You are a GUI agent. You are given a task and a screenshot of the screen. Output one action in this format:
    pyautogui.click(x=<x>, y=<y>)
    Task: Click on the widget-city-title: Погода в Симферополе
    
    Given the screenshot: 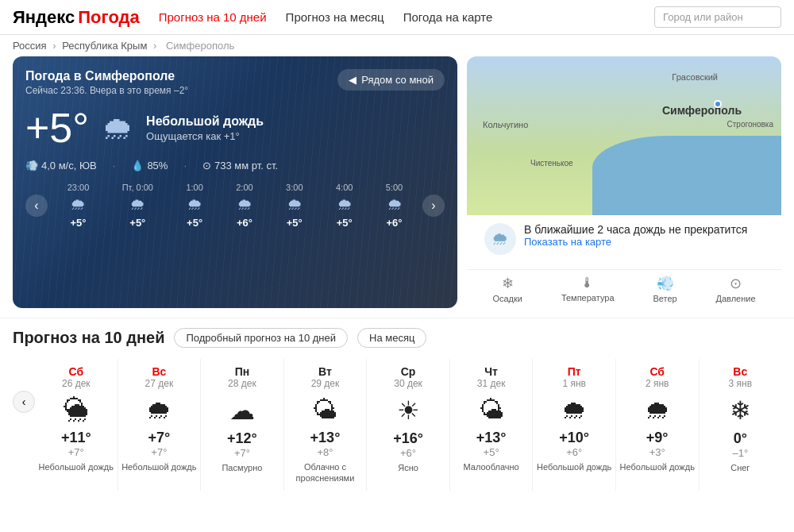 What is the action you would take?
    pyautogui.click(x=106, y=76)
    